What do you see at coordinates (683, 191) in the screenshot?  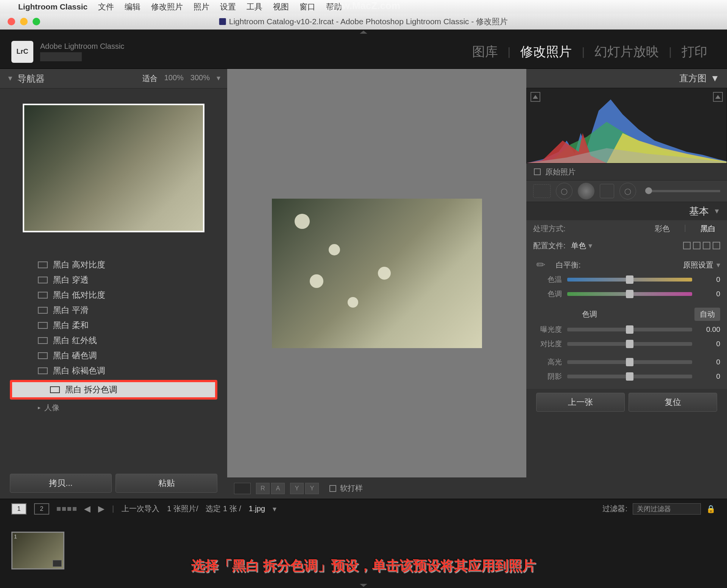 I see `brush-size-slider` at bounding box center [683, 191].